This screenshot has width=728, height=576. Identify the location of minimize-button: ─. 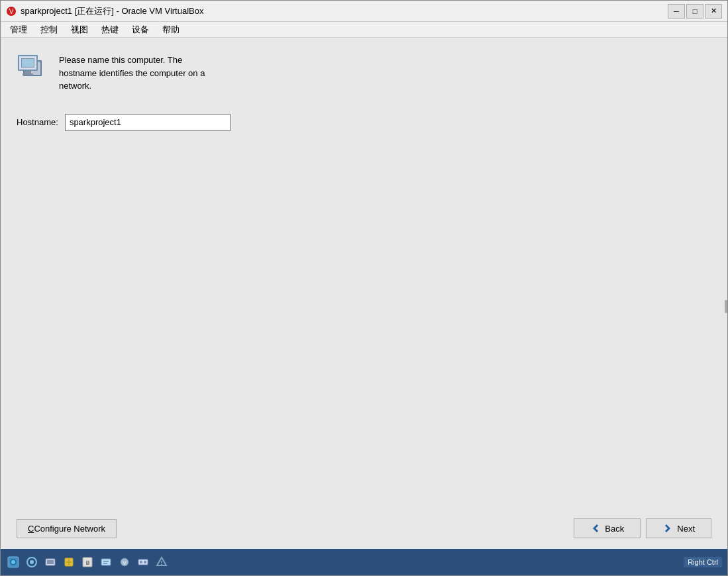
(676, 11).